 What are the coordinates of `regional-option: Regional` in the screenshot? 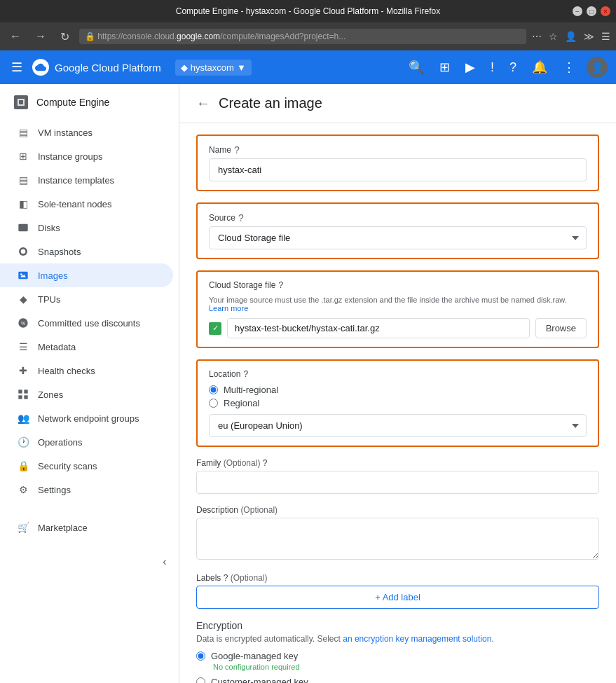 It's located at (398, 403).